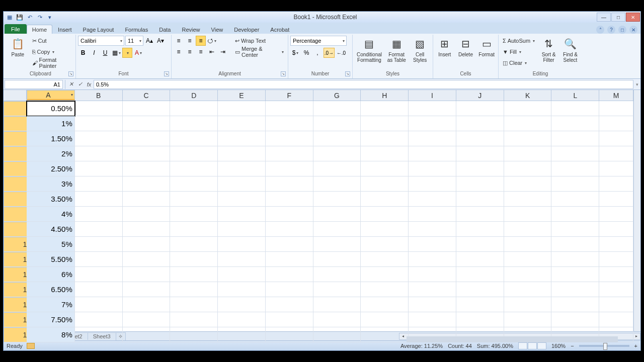 This screenshot has width=644, height=362. Describe the element at coordinates (519, 41) in the screenshot. I see `autosum-button: ΣAutoSum` at that location.